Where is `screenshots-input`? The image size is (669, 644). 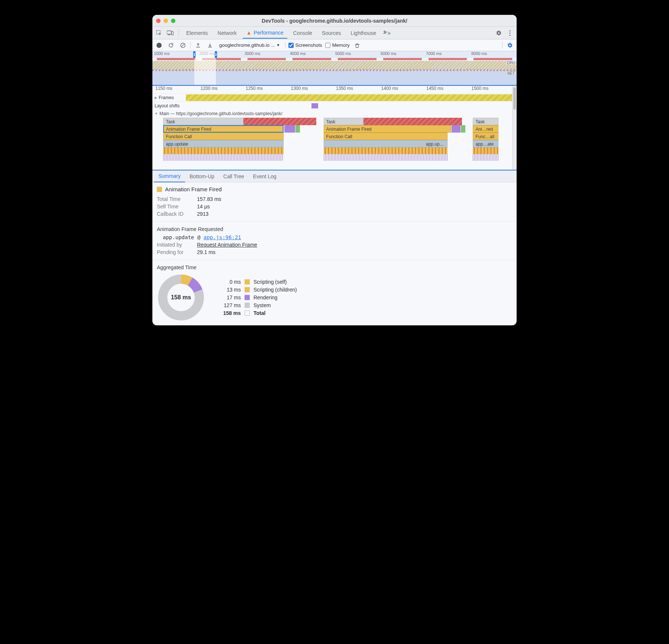 screenshots-input is located at coordinates (291, 45).